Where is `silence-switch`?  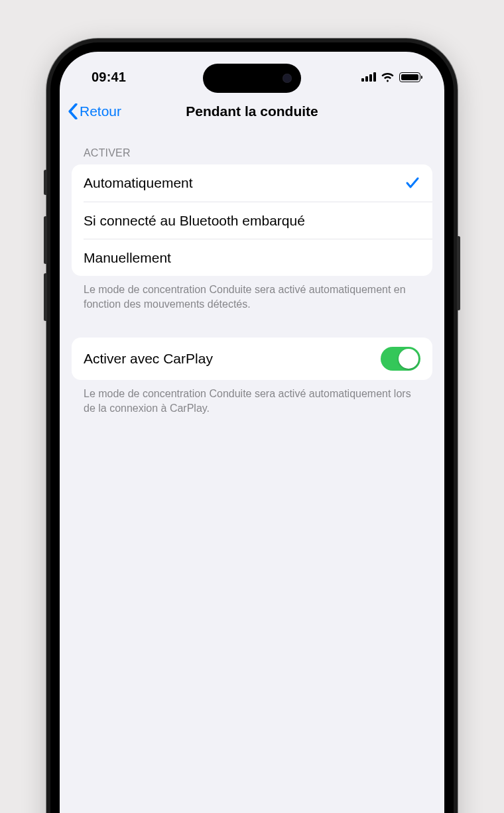 silence-switch is located at coordinates (45, 182).